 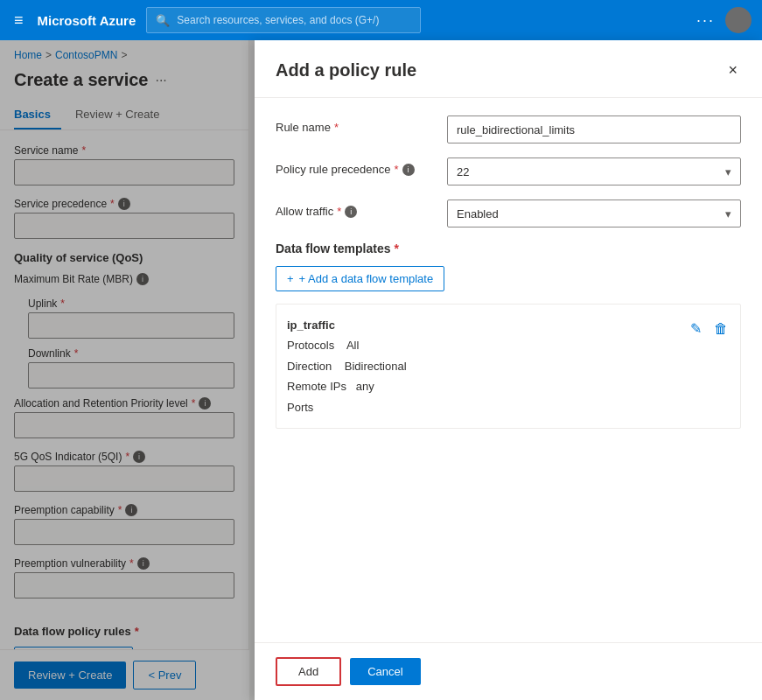 I want to click on modal-close-button: ×, so click(x=733, y=70).